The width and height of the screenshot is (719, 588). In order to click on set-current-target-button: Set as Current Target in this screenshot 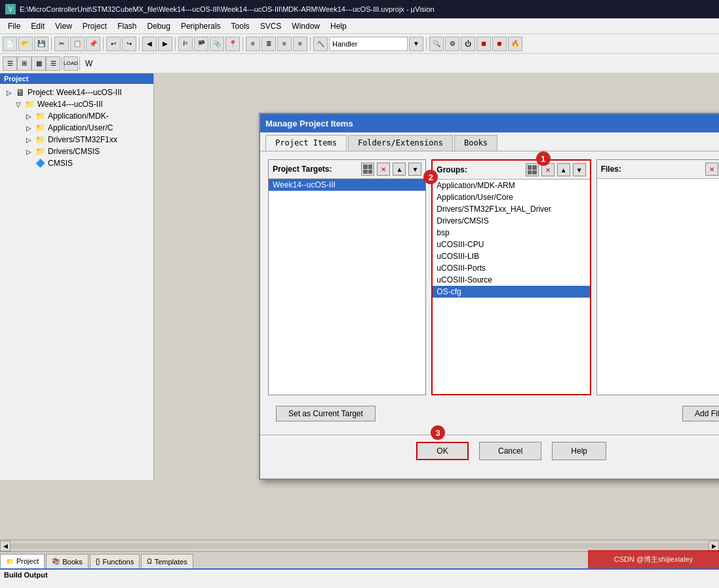, I will do `click(326, 414)`.